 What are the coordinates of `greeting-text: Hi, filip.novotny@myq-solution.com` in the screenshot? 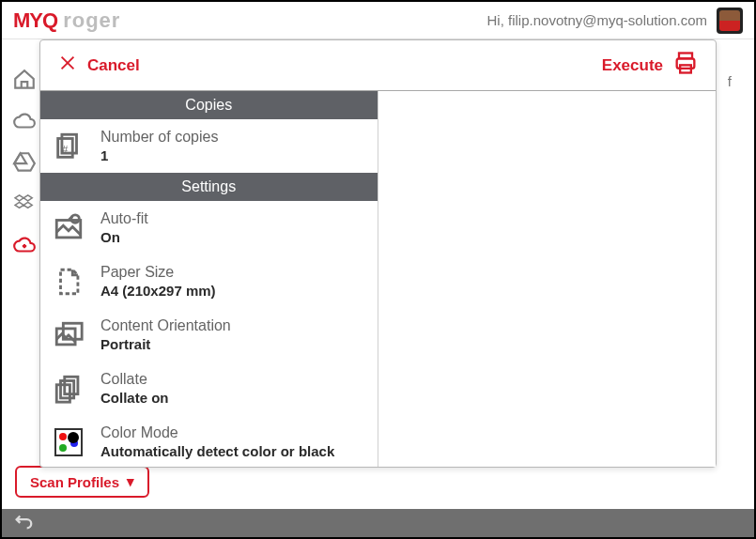 It's located at (597, 21).